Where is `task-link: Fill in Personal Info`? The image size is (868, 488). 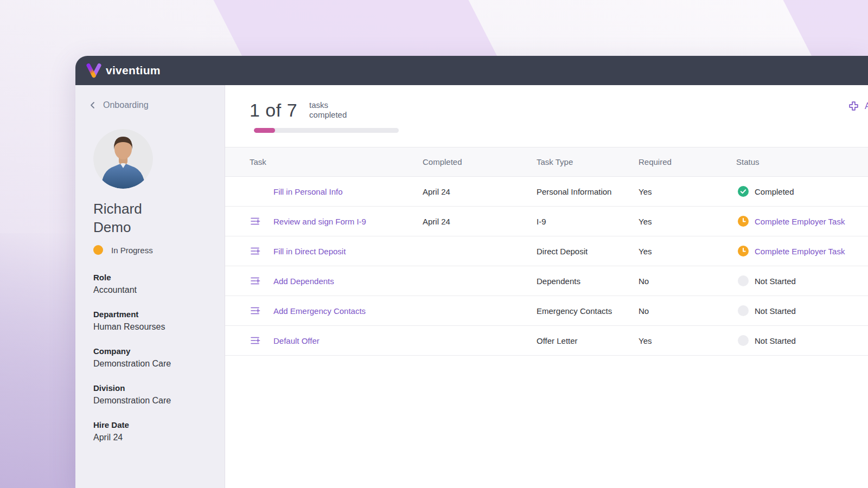
task-link: Fill in Personal Info is located at coordinates (308, 192).